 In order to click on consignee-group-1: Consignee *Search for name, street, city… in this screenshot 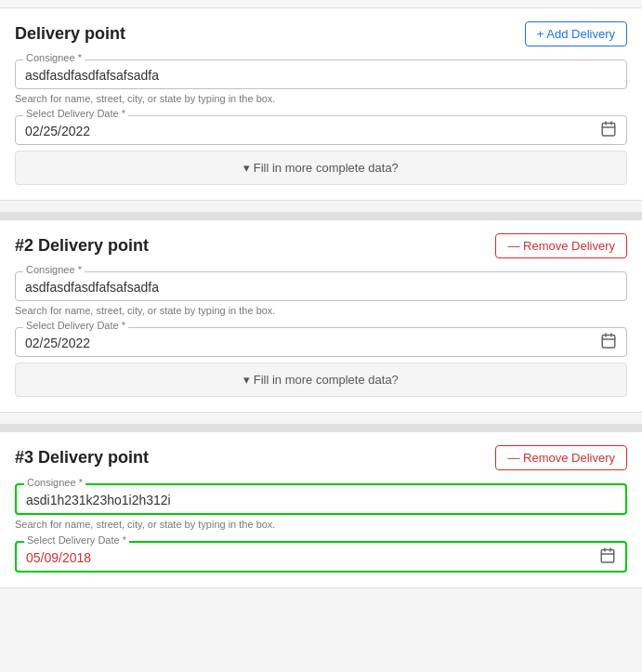, I will do `click(321, 82)`.